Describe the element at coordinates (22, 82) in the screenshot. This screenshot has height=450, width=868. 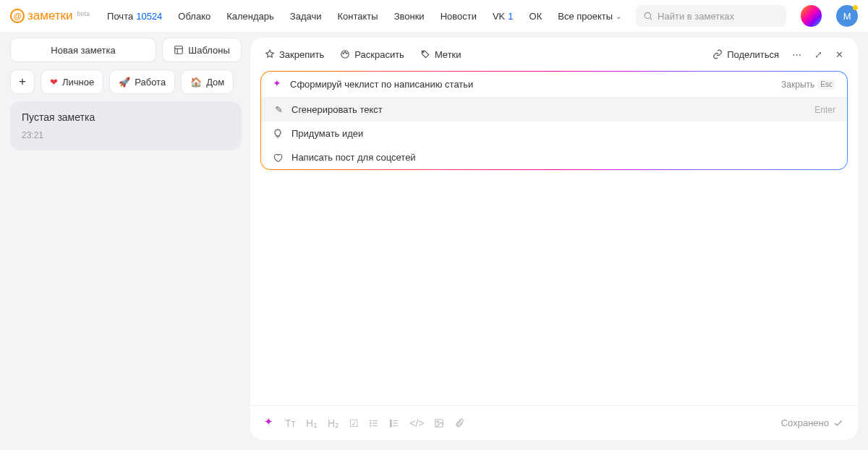
I see `add-tag-button: +` at that location.